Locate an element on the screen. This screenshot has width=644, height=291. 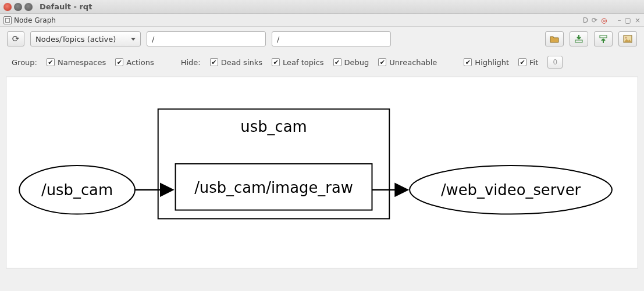
toolbar: ⟳ Nodes/Topics (active) / / is located at coordinates (322, 39).